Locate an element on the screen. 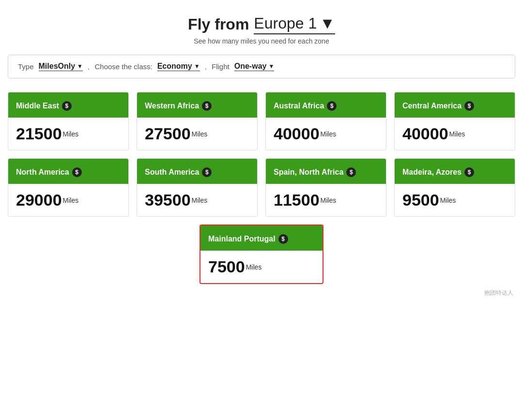  card-miles-label-north-america: Miles is located at coordinates (71, 200).